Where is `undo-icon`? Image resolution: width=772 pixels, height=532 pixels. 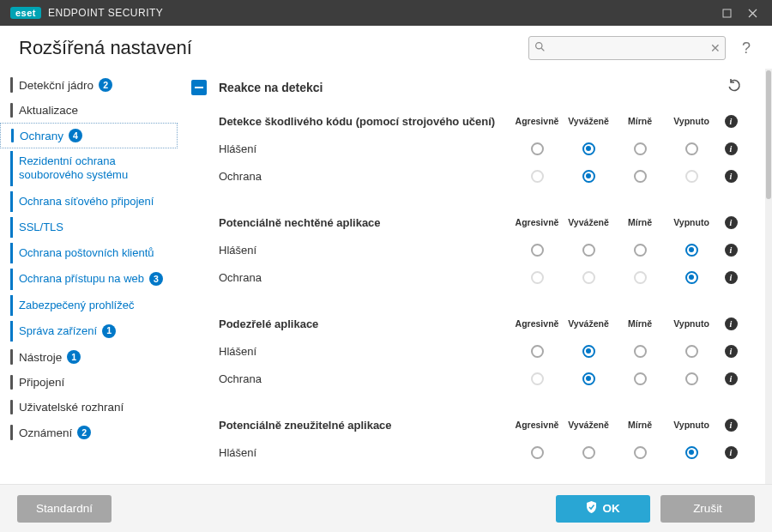 undo-icon is located at coordinates (734, 88).